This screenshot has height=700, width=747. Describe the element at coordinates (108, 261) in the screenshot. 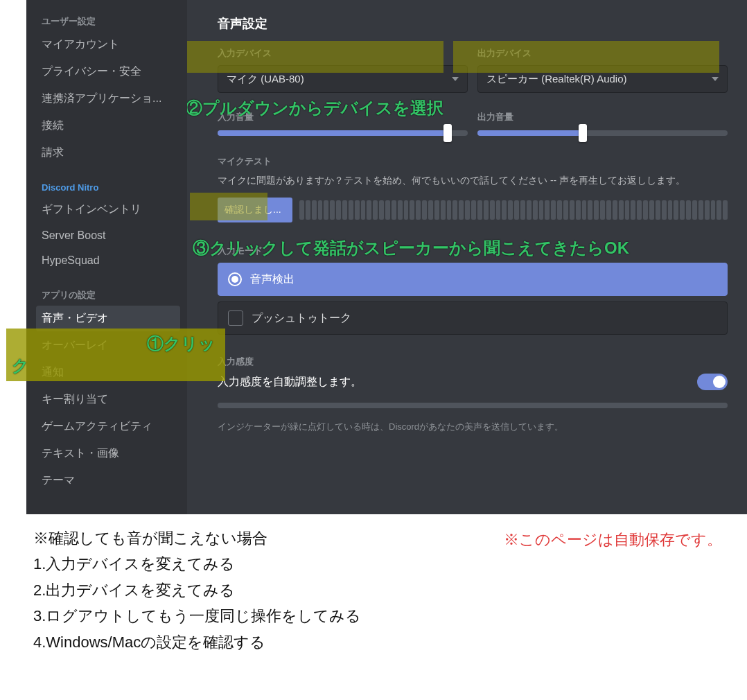

I see `sidebar-item-hypesquad: HypeSquad` at that location.